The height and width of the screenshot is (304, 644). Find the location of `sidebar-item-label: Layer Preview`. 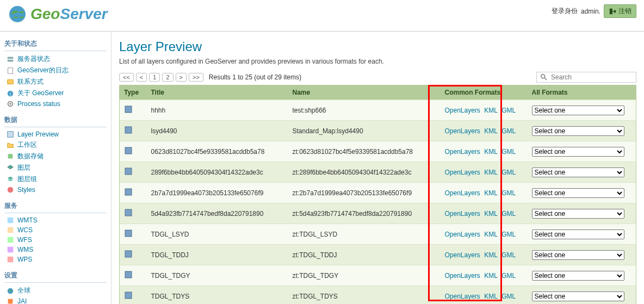

sidebar-item-label: Layer Preview is located at coordinates (38, 134).